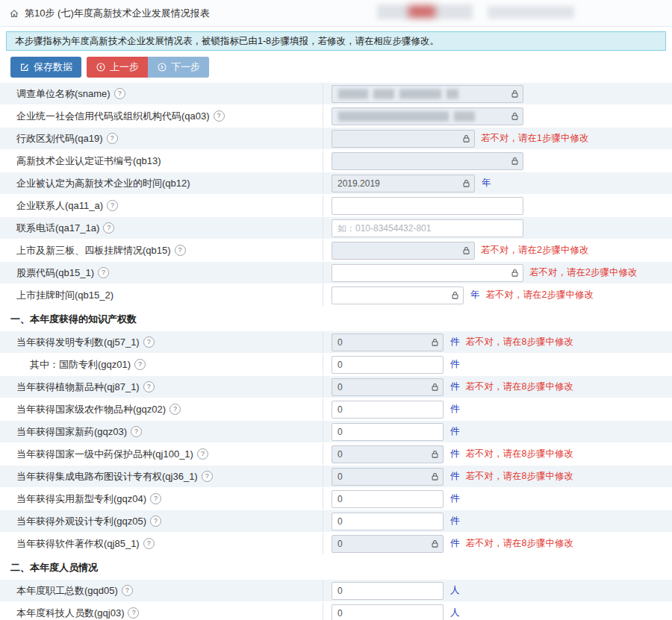 This screenshot has width=672, height=620. Describe the element at coordinates (89, 161) in the screenshot. I see `field-label: 高新技术企业认定证书编号(qb13)` at that location.